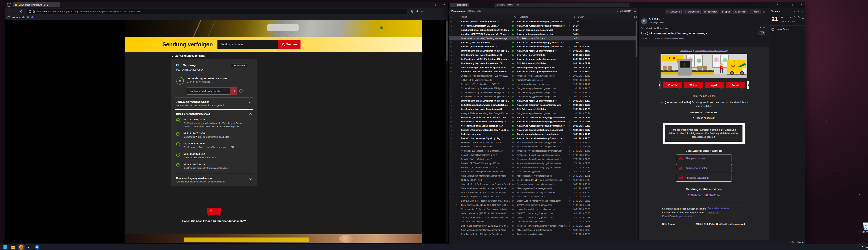 The width and height of the screenshot is (868, 250). What do you see at coordinates (542, 180) in the screenshot?
I see `email-row: ☆🥦 NEW DROPS 2026SEEDSTOCKERS 🤘 <info@se…` at bounding box center [542, 180].